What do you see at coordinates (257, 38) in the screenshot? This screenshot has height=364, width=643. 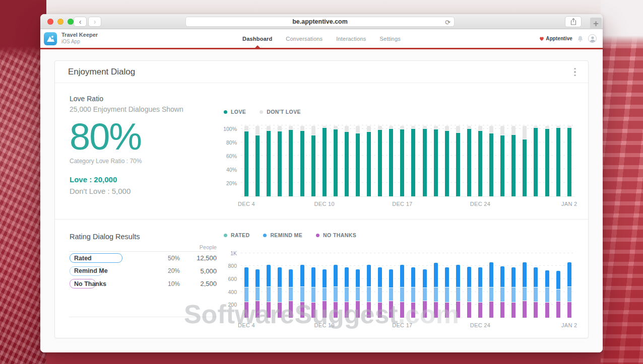 I see `nav-item-dashboard: Dashboard` at bounding box center [257, 38].